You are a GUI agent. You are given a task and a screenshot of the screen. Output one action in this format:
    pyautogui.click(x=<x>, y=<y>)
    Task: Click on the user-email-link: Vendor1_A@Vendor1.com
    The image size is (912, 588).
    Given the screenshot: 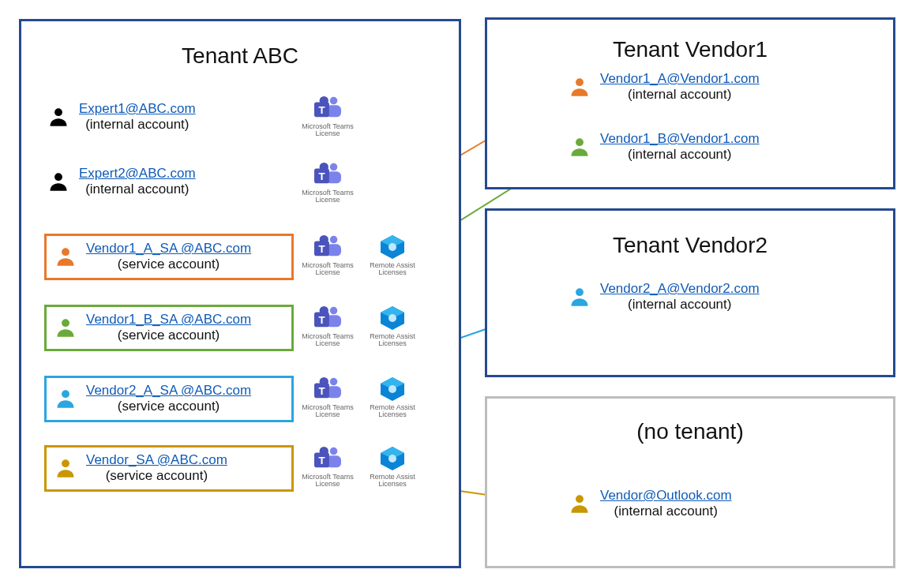 What is the action you would take?
    pyautogui.click(x=680, y=79)
    